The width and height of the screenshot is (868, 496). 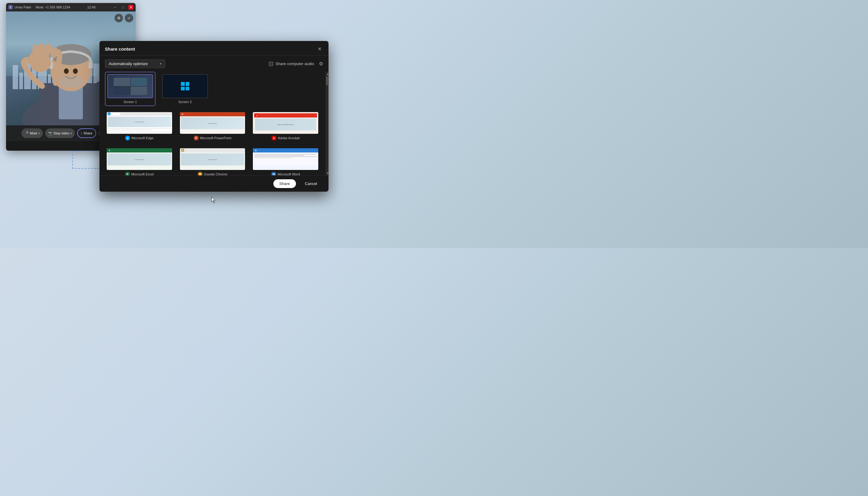 What do you see at coordinates (140, 122) in the screenshot?
I see `edge-preview-image: make it beautiful` at bounding box center [140, 122].